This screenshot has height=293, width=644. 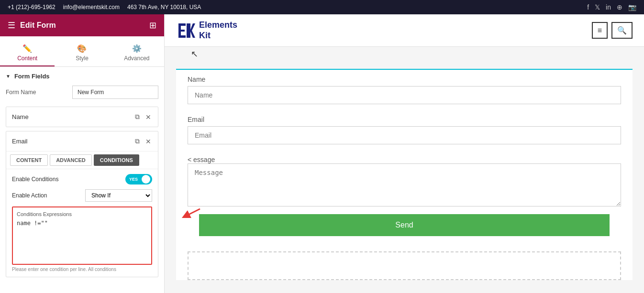 I want to click on section-arrow-icon: ▼, so click(x=8, y=76).